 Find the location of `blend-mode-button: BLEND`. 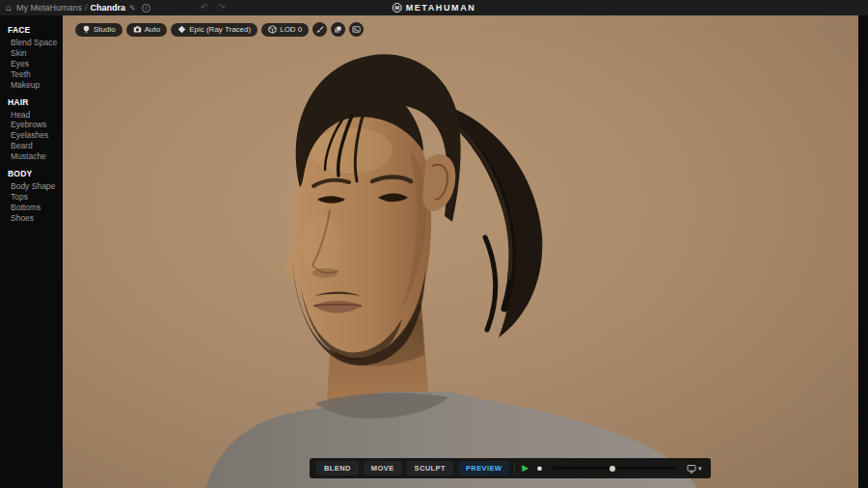

blend-mode-button: BLEND is located at coordinates (338, 469).